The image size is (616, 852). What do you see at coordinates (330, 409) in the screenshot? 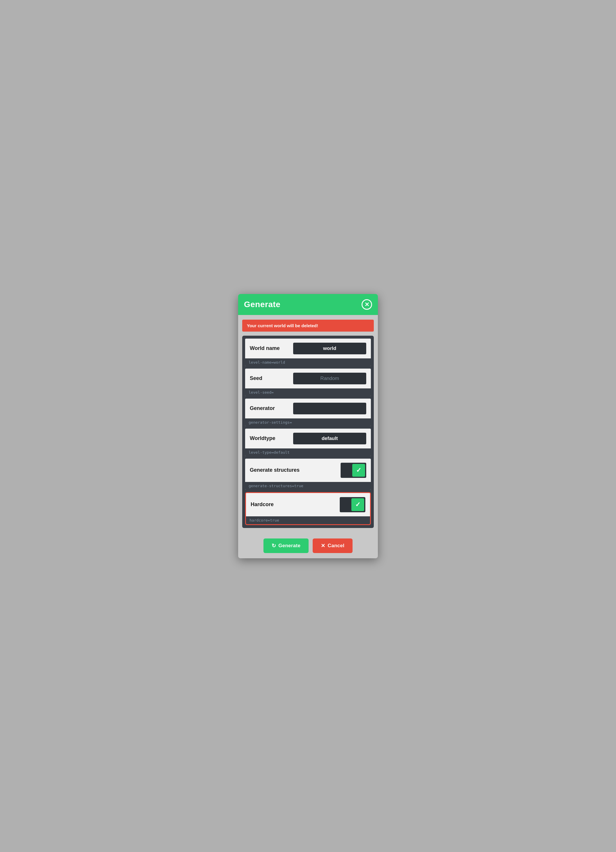
I see `generator-input` at bounding box center [330, 409].